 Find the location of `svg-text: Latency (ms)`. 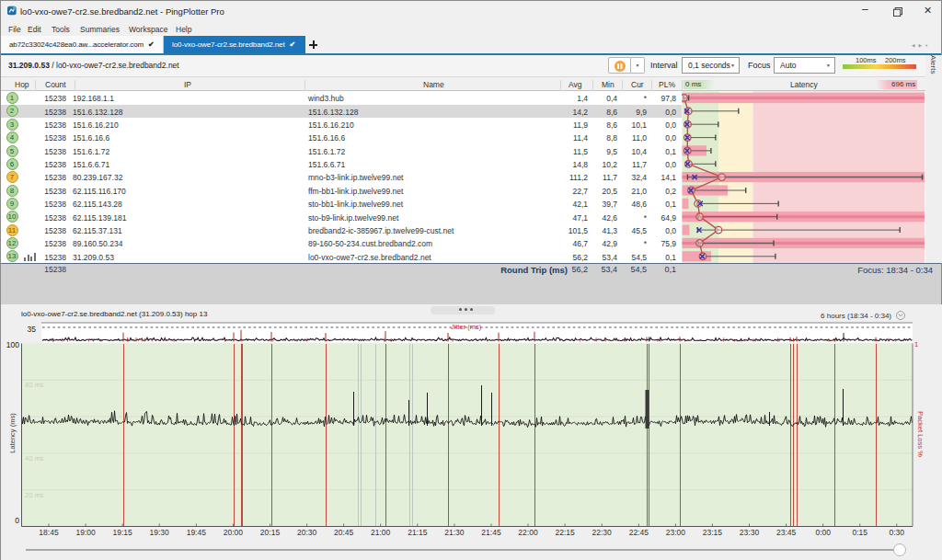

svg-text: Latency (ms) is located at coordinates (13, 433).